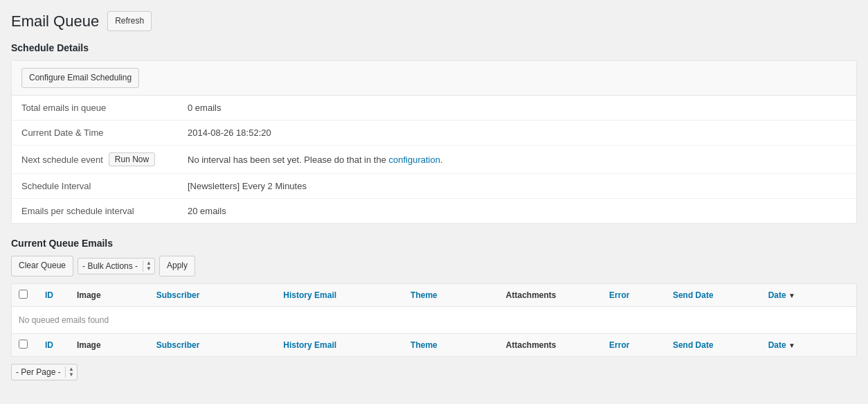 This screenshot has width=868, height=404. Describe the element at coordinates (424, 345) in the screenshot. I see `sort-theme-link-bottom: Theme` at that location.